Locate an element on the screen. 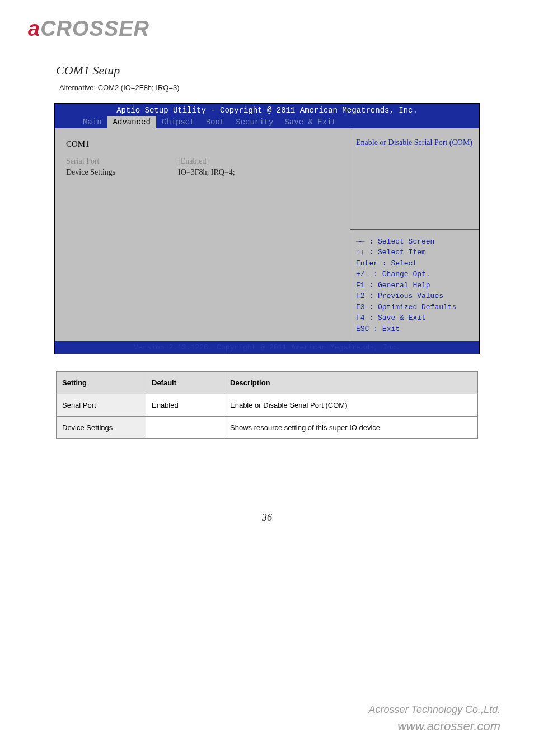  th-description: Description is located at coordinates (352, 383).